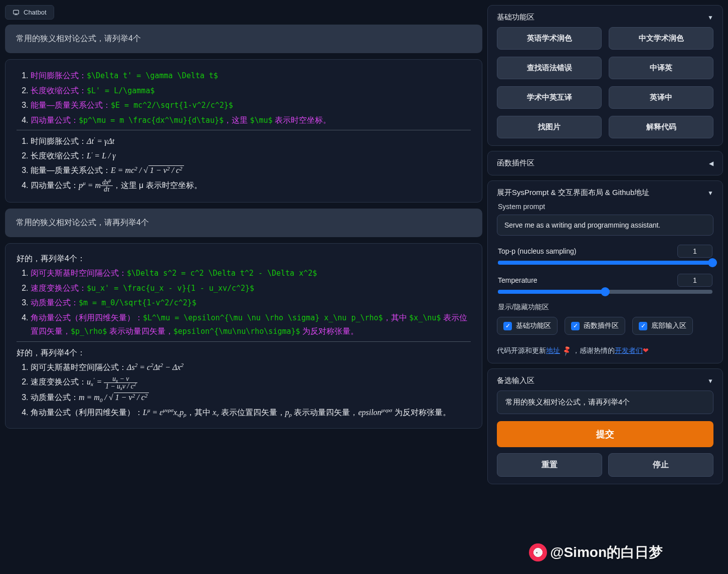 This screenshot has height=574, width=728. I want to click on panel-basic-title: 基础功能区, so click(515, 17).